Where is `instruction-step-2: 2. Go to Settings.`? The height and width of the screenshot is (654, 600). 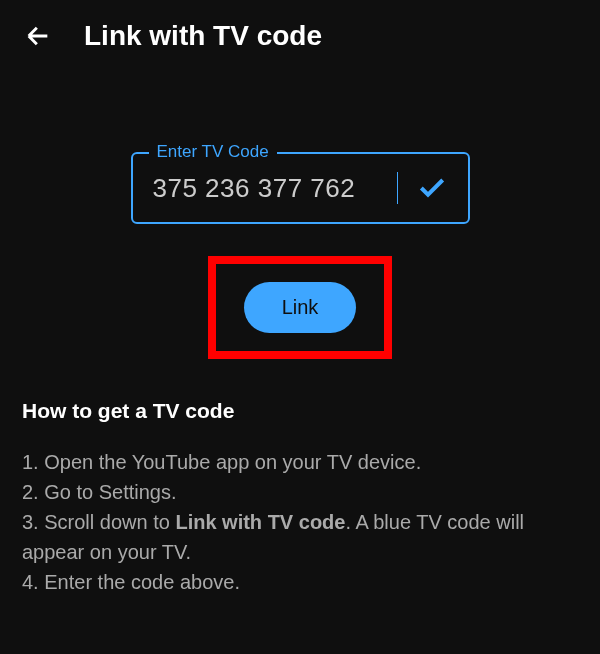 instruction-step-2: 2. Go to Settings. is located at coordinates (300, 492).